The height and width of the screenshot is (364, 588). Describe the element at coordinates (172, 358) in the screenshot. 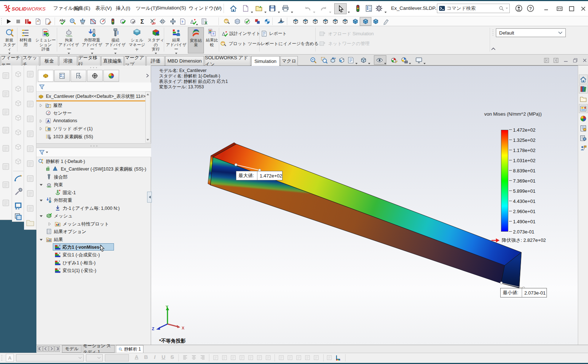

I see `format-strike-icon: S` at that location.